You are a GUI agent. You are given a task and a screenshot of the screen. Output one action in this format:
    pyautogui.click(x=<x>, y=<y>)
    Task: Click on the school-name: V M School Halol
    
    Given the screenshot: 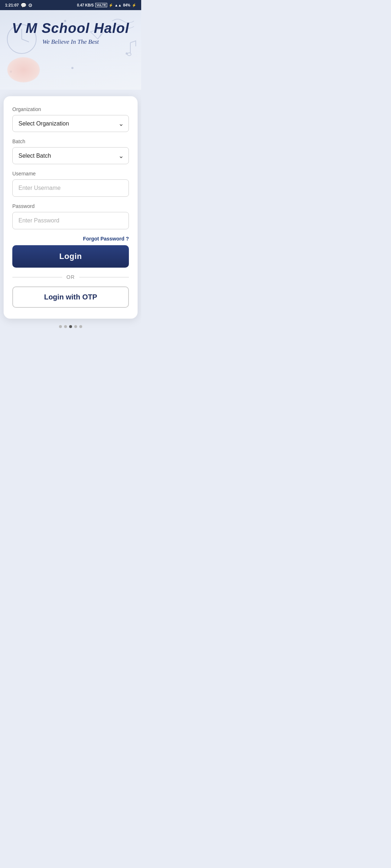 What is the action you would take?
    pyautogui.click(x=71, y=29)
    